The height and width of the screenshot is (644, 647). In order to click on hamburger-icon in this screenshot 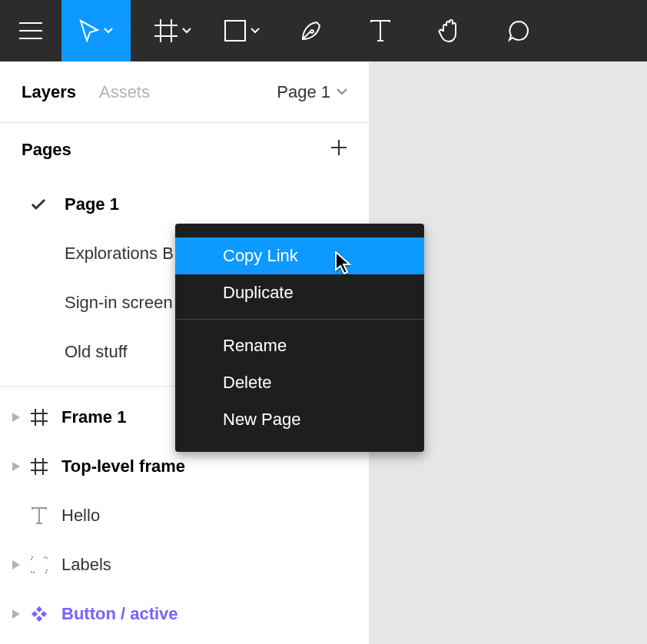, I will do `click(31, 31)`.